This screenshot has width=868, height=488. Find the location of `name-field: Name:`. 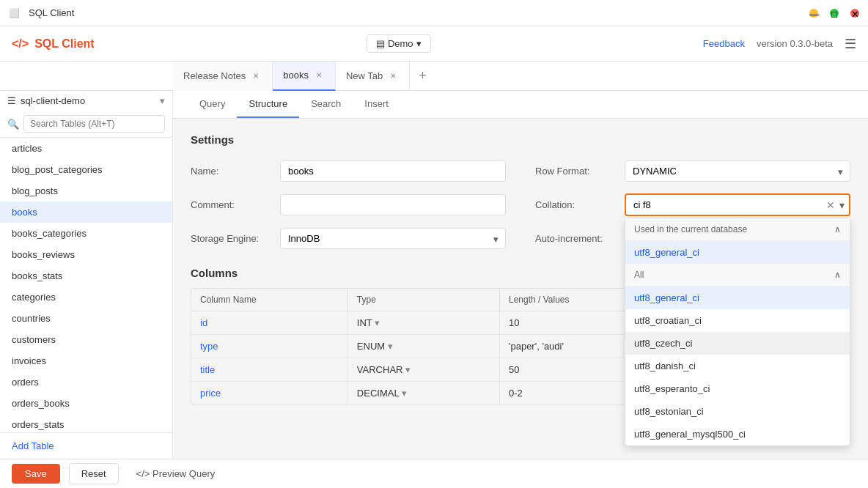

name-field: Name: is located at coordinates (348, 171).